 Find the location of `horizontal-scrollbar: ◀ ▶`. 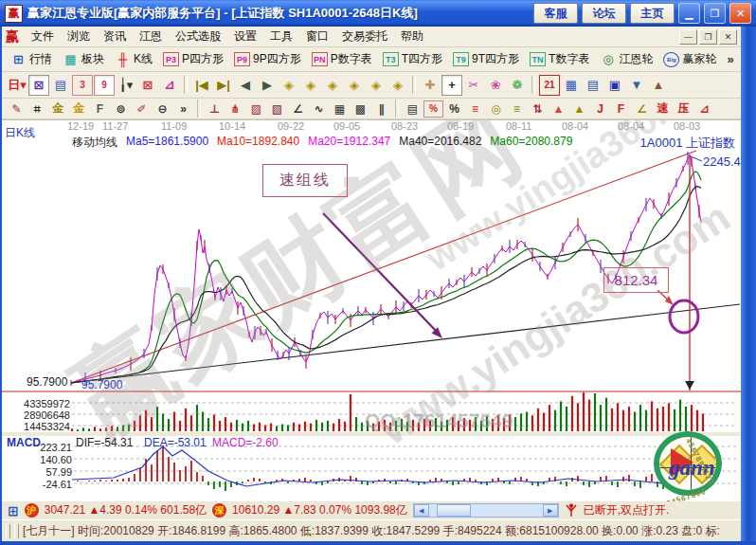

horizontal-scrollbar: ◀ ▶ is located at coordinates (486, 510).